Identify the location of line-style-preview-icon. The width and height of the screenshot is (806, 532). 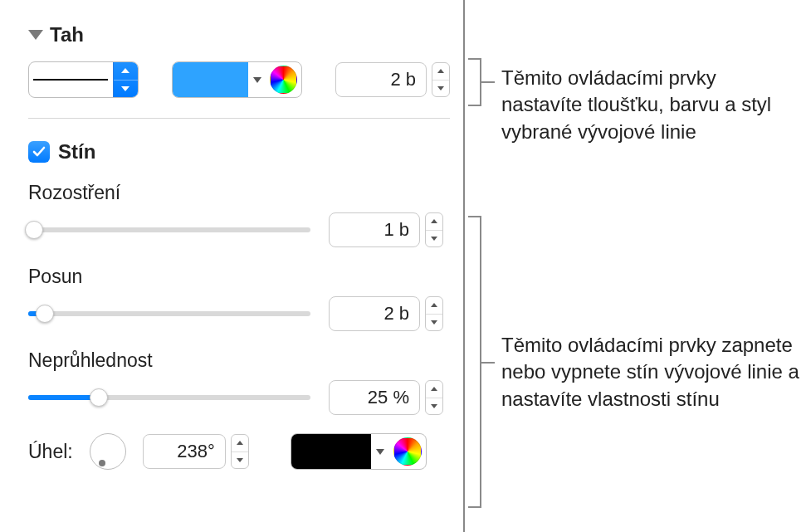
(71, 80).